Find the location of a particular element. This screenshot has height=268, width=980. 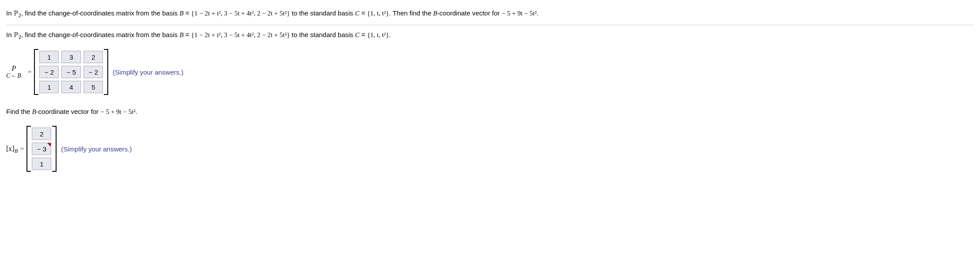

vector-xb: 2 − 3 1 is located at coordinates (42, 149).